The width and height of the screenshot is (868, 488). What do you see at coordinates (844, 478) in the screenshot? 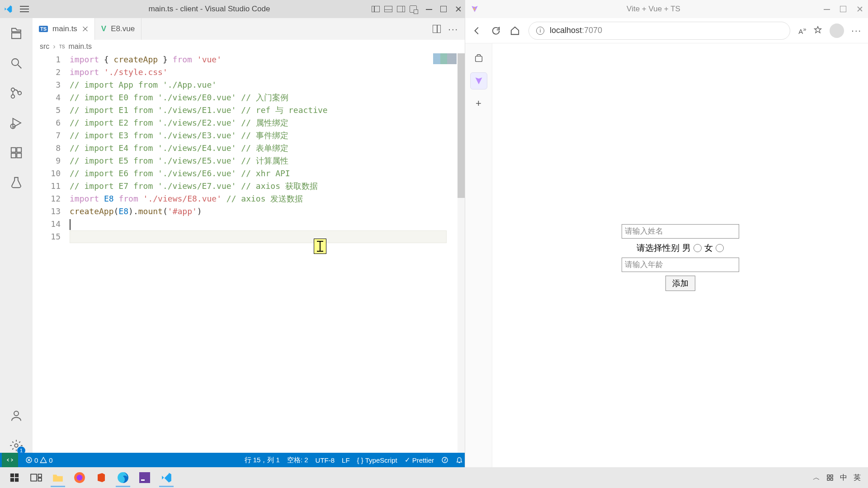
I see `ime-indicator-1: 中` at bounding box center [844, 478].